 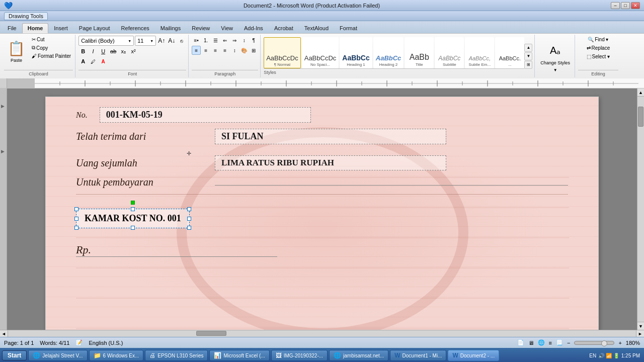 I want to click on copy-button: ⧉ Copy, so click(x=51, y=48).